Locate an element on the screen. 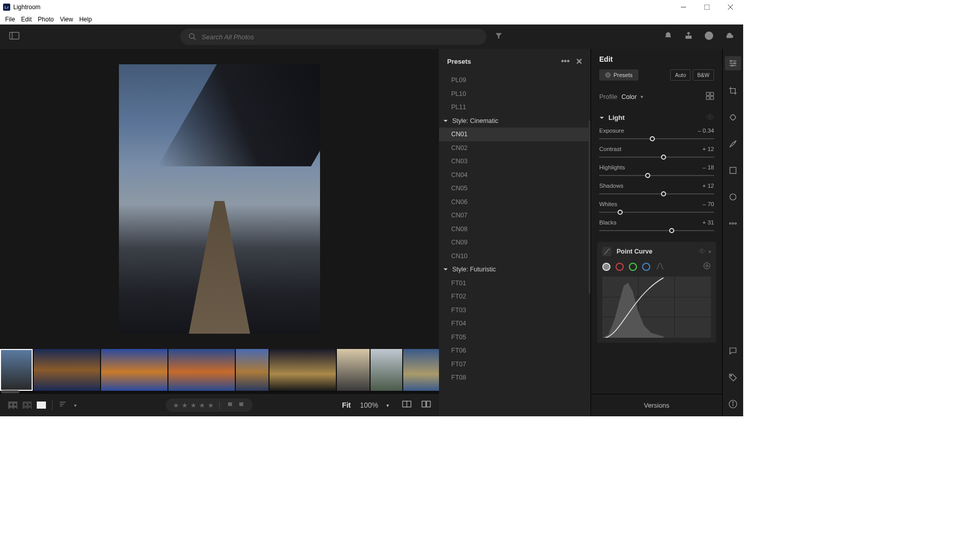  slider-contrast: Contrast+ 12 is located at coordinates (656, 154).